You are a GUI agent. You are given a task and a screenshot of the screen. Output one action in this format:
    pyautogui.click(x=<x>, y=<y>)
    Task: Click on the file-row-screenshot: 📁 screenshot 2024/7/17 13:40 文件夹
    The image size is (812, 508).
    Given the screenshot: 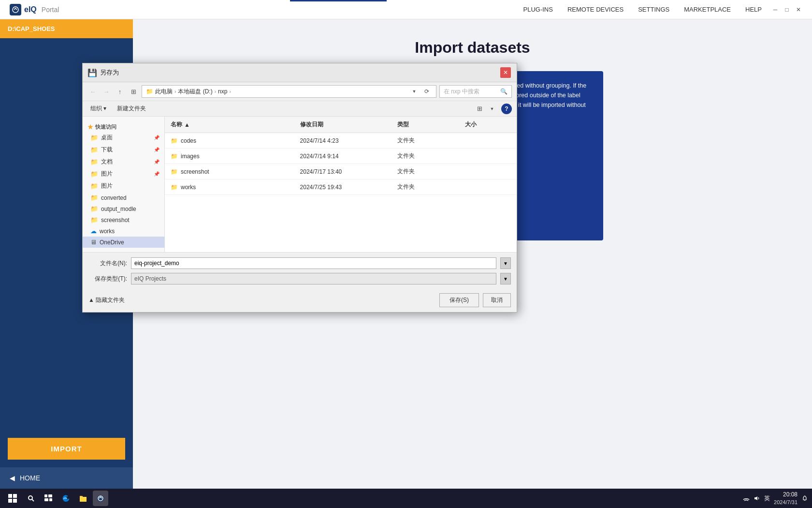 What is the action you would take?
    pyautogui.click(x=341, y=172)
    